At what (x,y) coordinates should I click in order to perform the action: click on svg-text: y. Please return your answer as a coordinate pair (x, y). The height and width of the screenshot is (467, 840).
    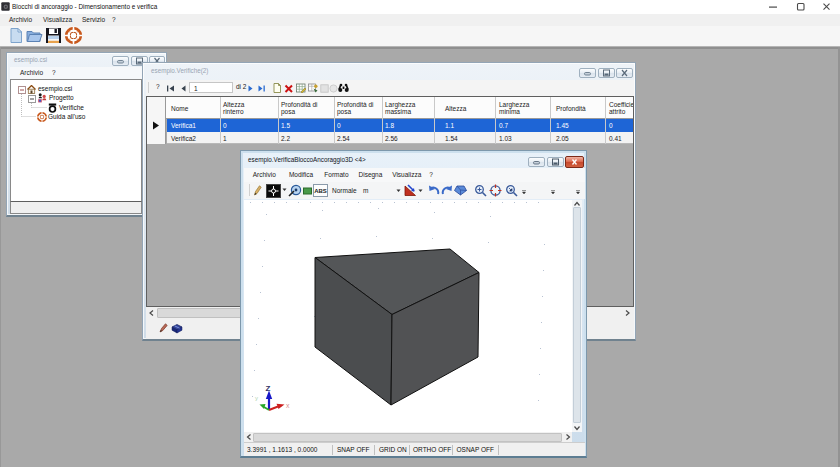
    Looking at the image, I should click on (256, 398).